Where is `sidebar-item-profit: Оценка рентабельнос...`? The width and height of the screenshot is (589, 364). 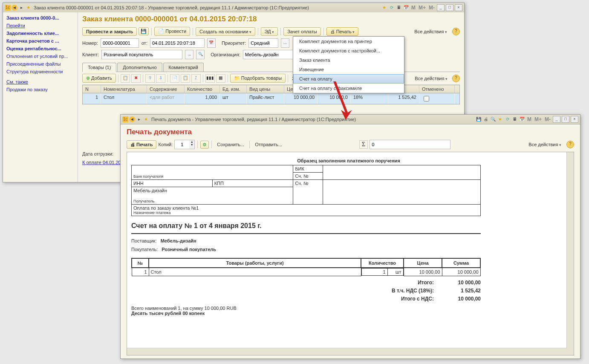
sidebar-item-profit: Оценка рентабельнос... is located at coordinates (40, 49).